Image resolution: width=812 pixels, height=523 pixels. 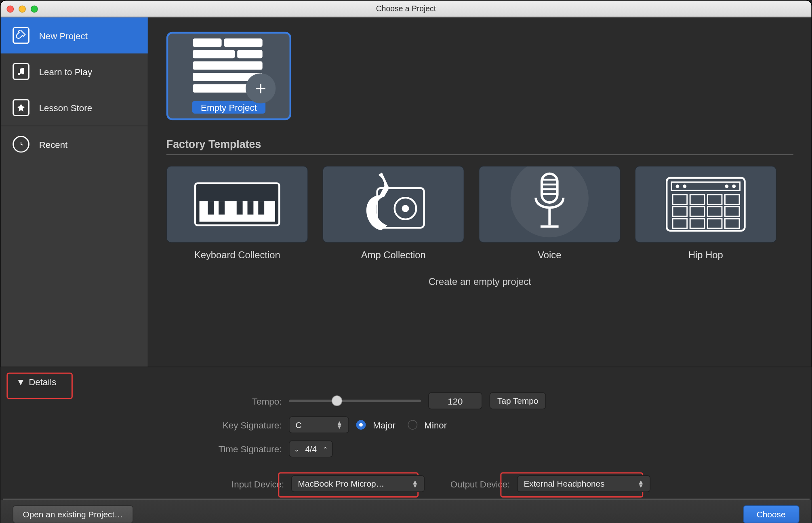 I want to click on sidebar: New Project Learn to Play Lesson Store, so click(x=74, y=192).